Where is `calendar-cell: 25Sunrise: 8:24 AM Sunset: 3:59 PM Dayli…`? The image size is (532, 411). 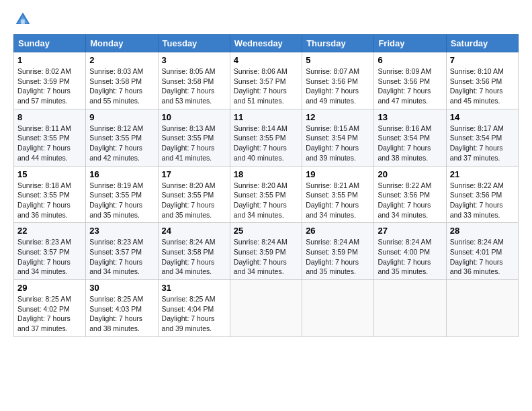 calendar-cell: 25Sunrise: 8:24 AM Sunset: 3:59 PM Dayli… is located at coordinates (266, 251).